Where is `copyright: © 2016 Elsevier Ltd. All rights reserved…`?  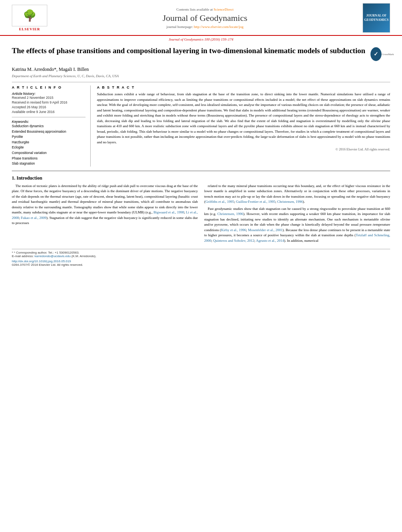 copyright: © 2016 Elsevier Ltd. All rights reserved… is located at coordinates (244, 149).